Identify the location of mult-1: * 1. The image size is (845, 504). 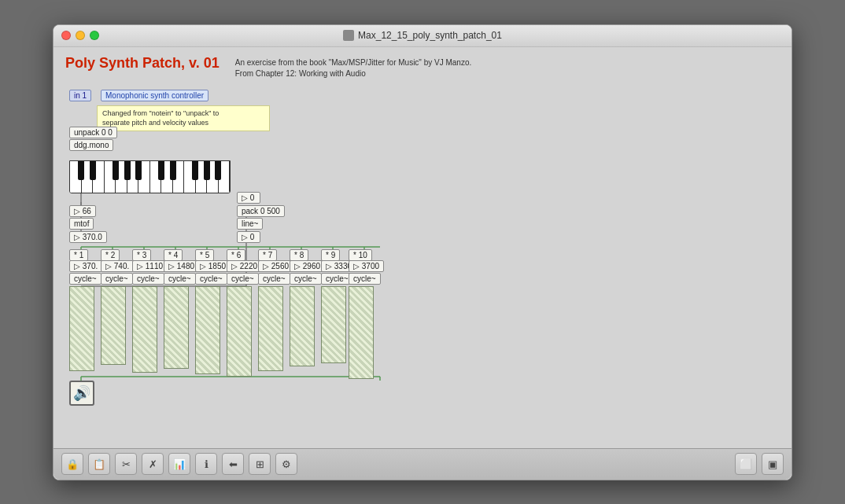
(79, 255).